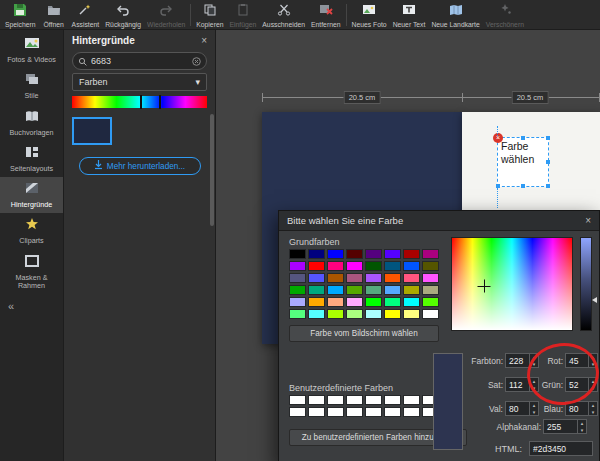 This screenshot has width=600, height=461. What do you see at coordinates (498, 138) in the screenshot?
I see `delete-handle-icon: ×` at bounding box center [498, 138].